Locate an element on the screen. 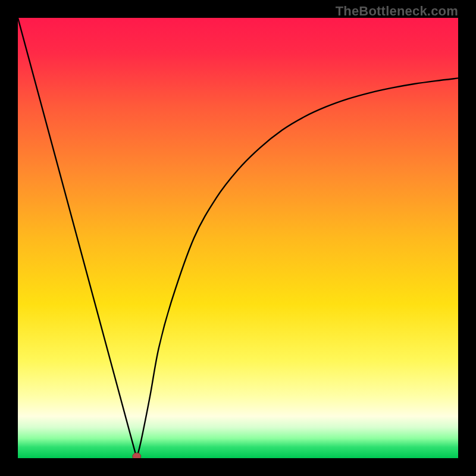 This screenshot has height=476, width=476. optimum-marker is located at coordinates (137, 456).